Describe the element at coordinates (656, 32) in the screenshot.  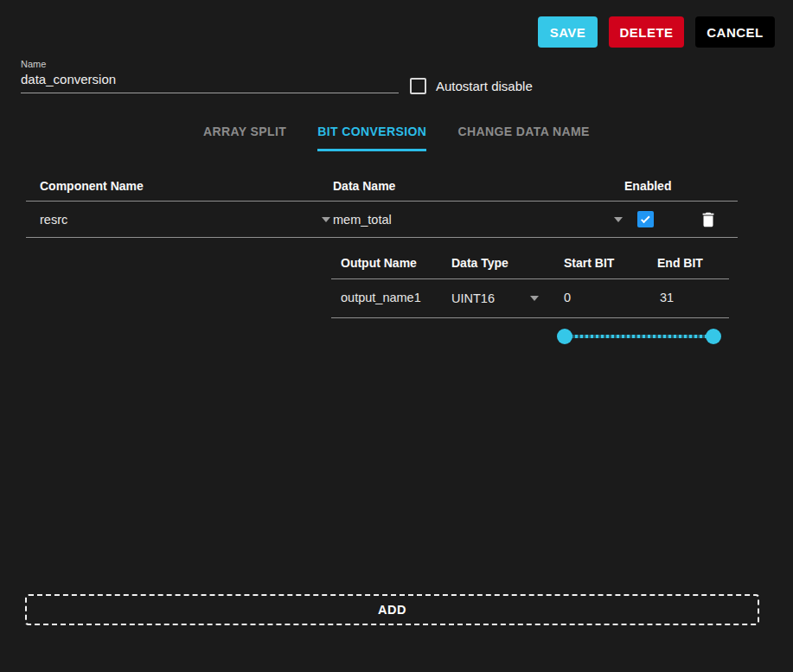
I see `action-button-row: SAVE DELETE CANCEL` at that location.